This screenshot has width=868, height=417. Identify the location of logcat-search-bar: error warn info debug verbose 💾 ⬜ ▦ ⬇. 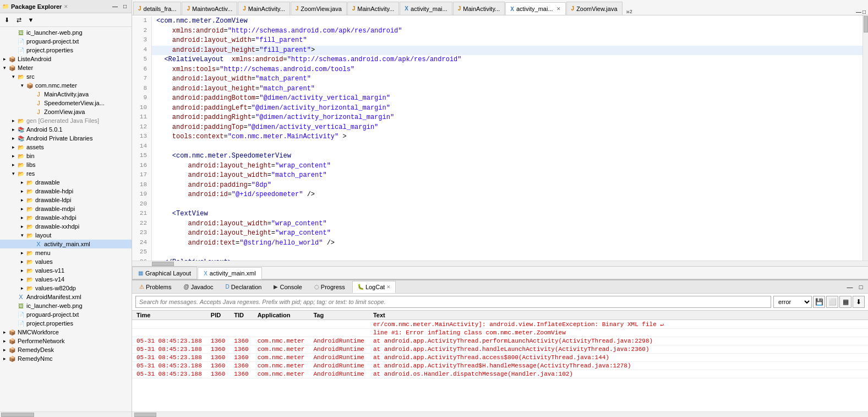
(500, 302).